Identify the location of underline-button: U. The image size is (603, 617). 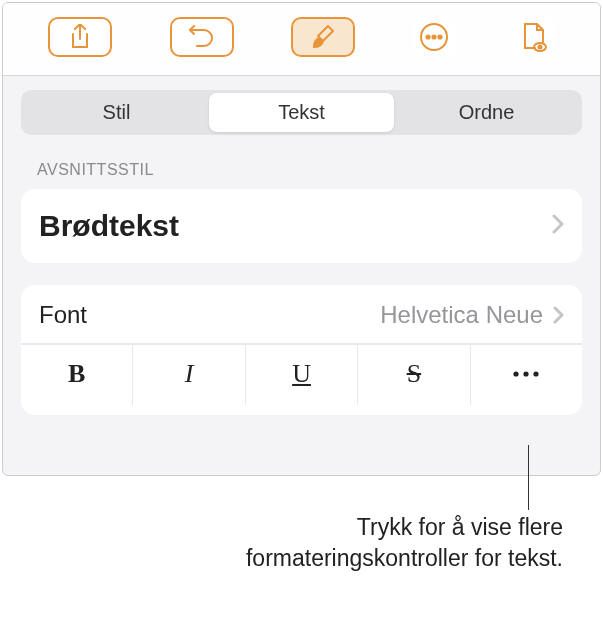
(302, 375).